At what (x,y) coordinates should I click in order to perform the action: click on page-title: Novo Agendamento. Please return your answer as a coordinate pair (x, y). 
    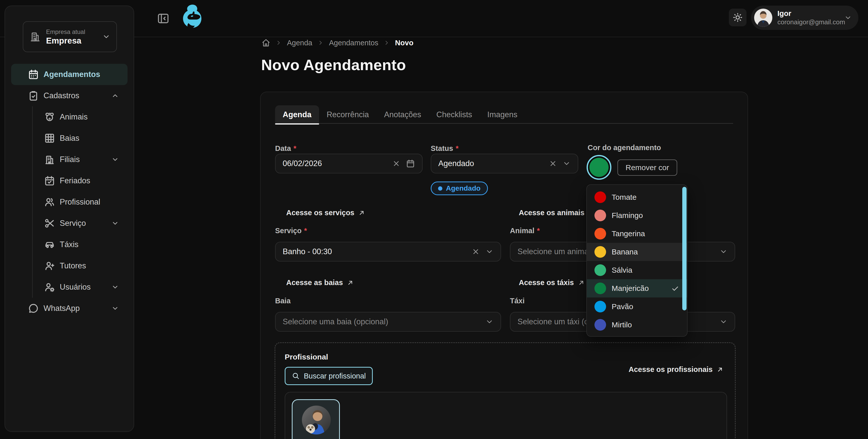
    Looking at the image, I should click on (334, 65).